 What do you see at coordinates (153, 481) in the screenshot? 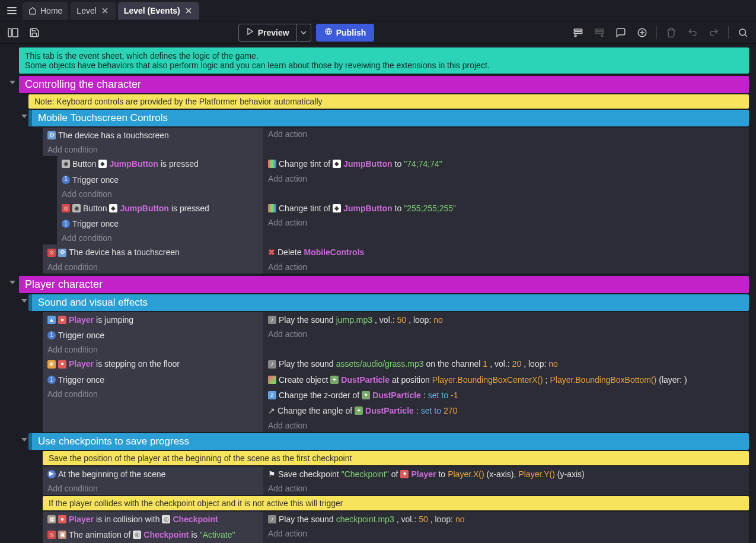
I see `condition-column: ▶ At the beginning of the scene Add cond…` at bounding box center [153, 481].